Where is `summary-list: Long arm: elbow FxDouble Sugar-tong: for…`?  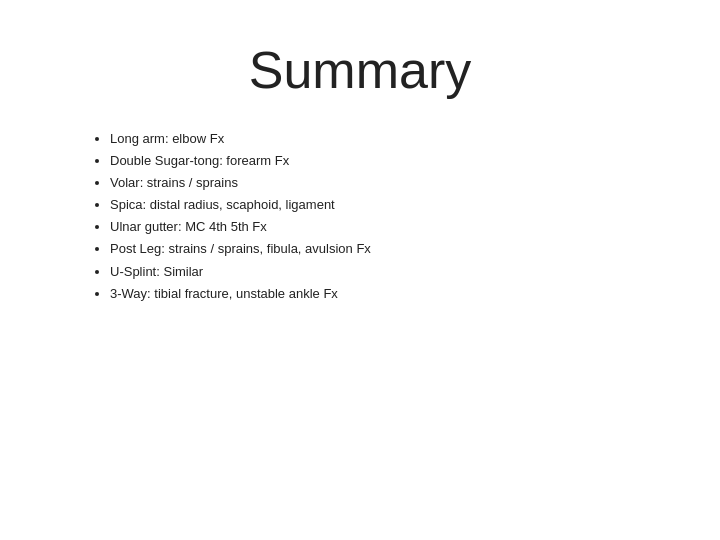 summary-list: Long arm: elbow FxDouble Sugar-tong: for… is located at coordinates (226, 216).